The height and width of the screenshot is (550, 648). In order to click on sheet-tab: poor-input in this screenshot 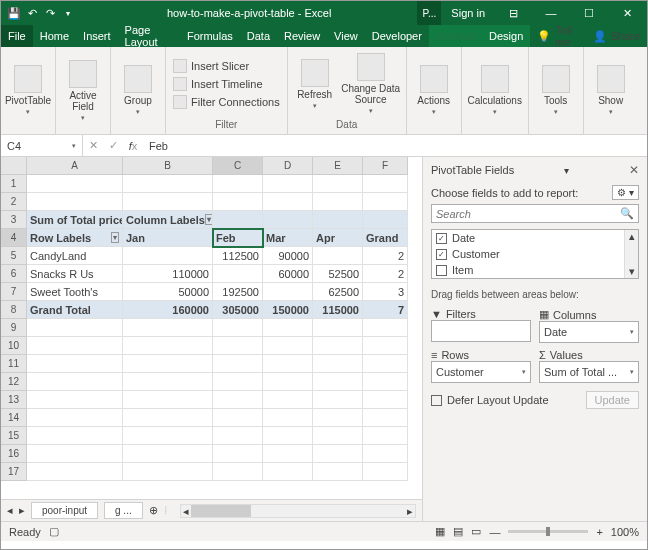, I will do `click(64, 510)`.